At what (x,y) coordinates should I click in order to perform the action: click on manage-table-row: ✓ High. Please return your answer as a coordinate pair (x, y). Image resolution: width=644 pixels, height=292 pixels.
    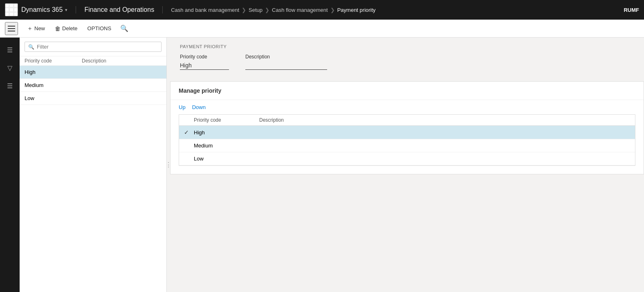
    Looking at the image, I should click on (407, 132).